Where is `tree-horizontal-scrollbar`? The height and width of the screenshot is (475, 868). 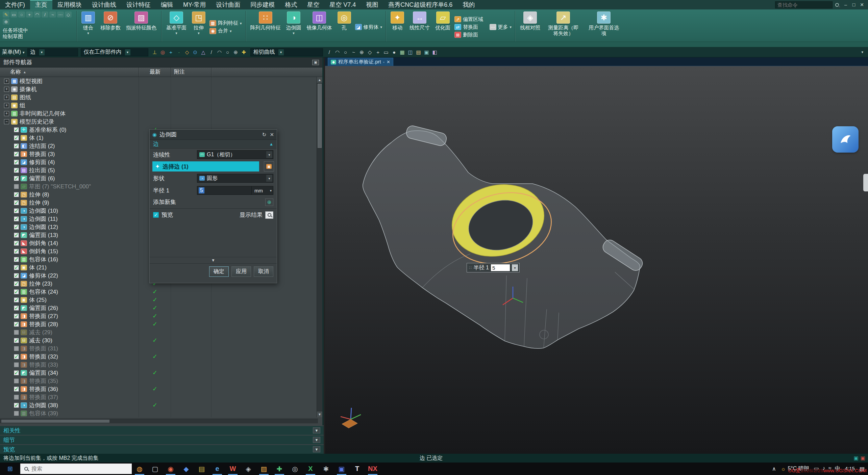 tree-horizontal-scrollbar is located at coordinates (159, 421).